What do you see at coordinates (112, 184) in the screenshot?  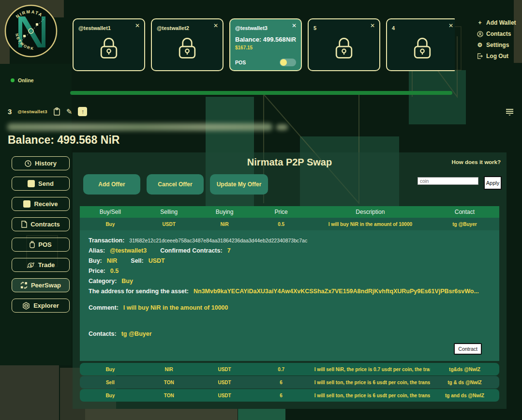 I see `add-offer-button: Add Offer` at bounding box center [112, 184].